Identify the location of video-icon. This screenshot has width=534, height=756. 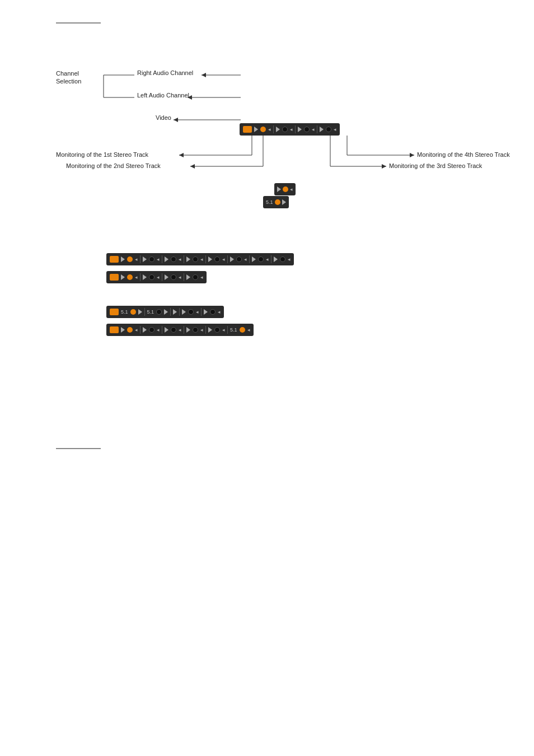
(247, 129).